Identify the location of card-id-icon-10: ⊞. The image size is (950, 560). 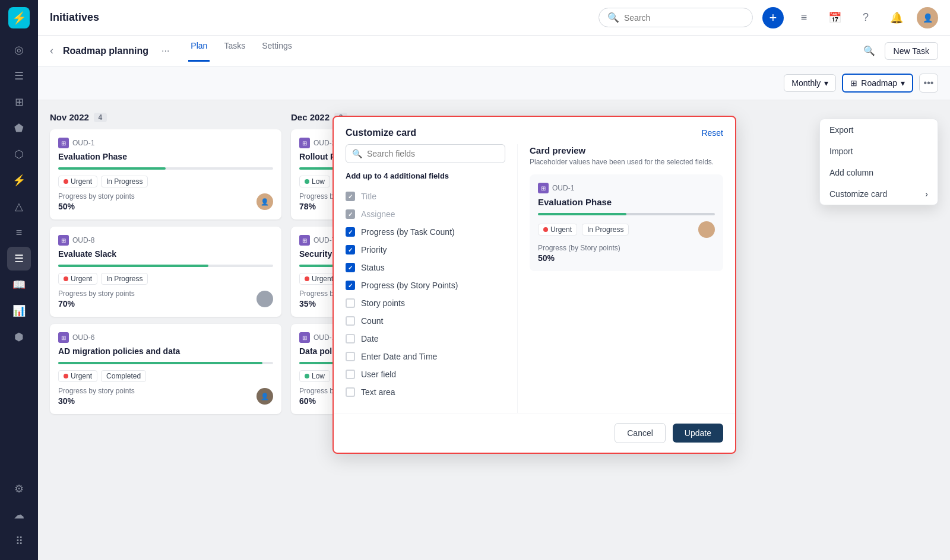
(305, 338).